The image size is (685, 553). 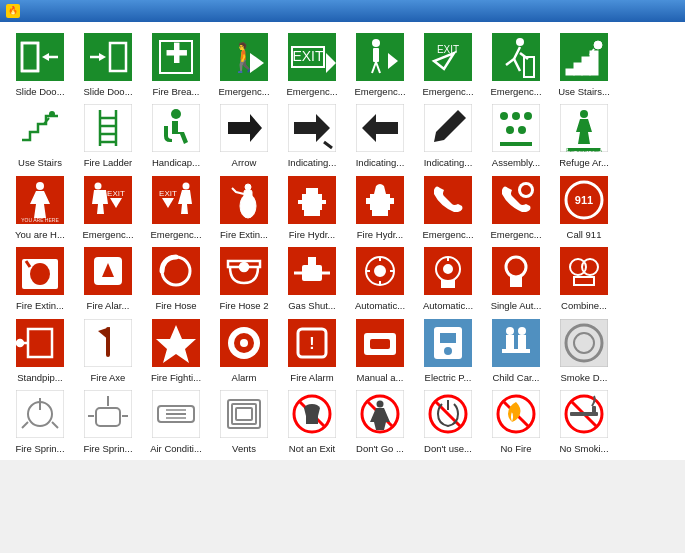 What do you see at coordinates (516, 271) in the screenshot?
I see `icon-single-aut` at bounding box center [516, 271].